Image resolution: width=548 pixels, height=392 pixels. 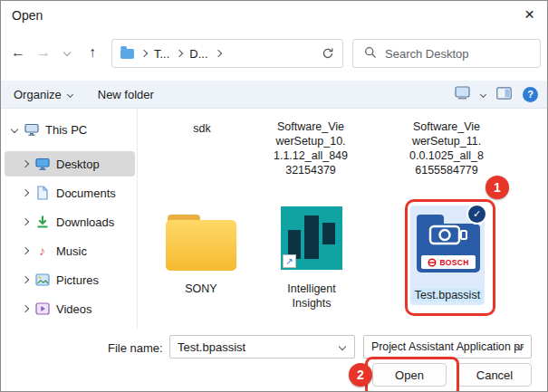 What do you see at coordinates (78, 281) in the screenshot?
I see `sidebar-item-label: Pictures` at bounding box center [78, 281].